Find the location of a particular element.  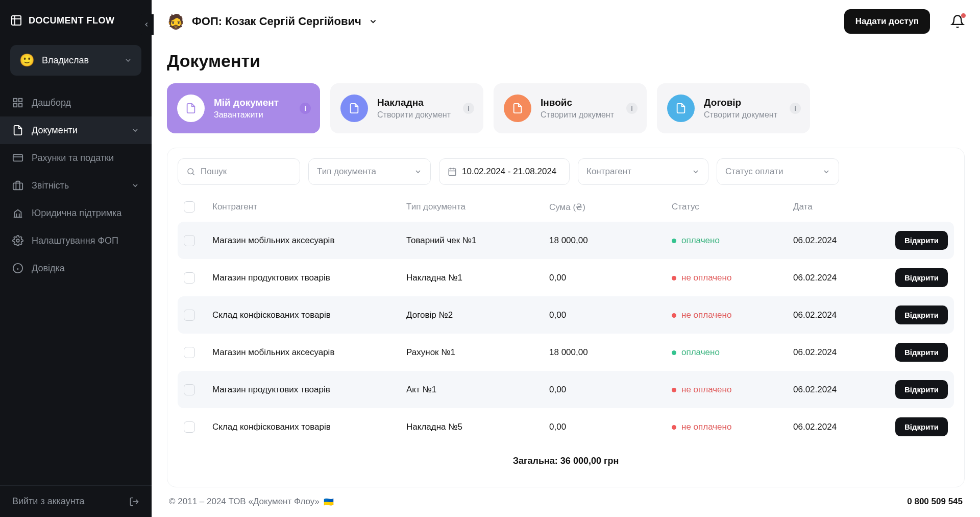

sidebar-item-3: Звітність is located at coordinates (76, 185).